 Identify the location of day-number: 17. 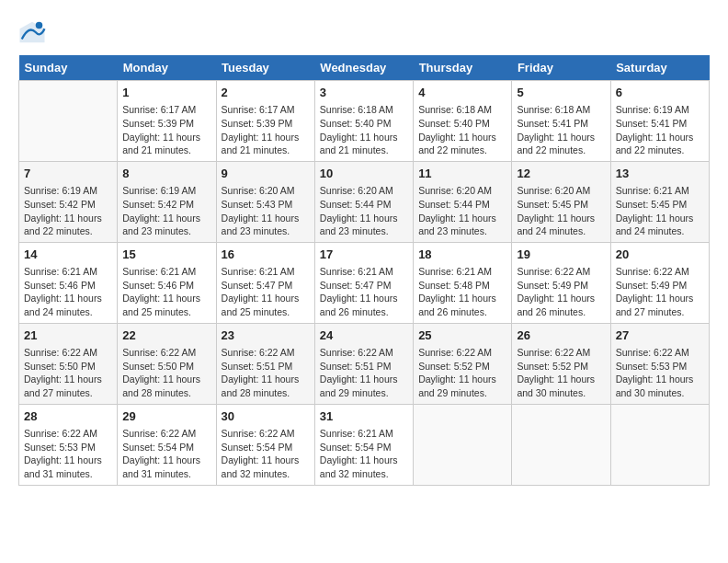
(364, 255).